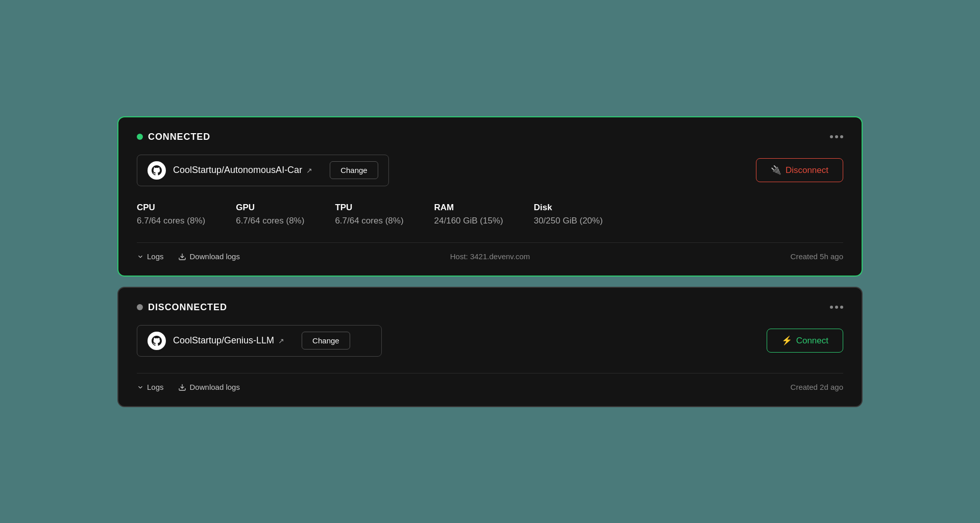  I want to click on external-link-icon-2: ↗, so click(281, 341).